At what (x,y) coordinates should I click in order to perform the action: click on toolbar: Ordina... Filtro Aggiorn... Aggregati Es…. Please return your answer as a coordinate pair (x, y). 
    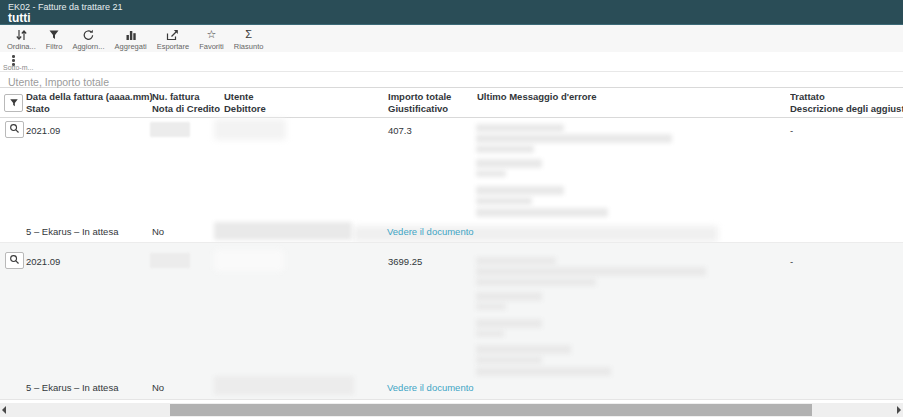
    Looking at the image, I should click on (452, 38).